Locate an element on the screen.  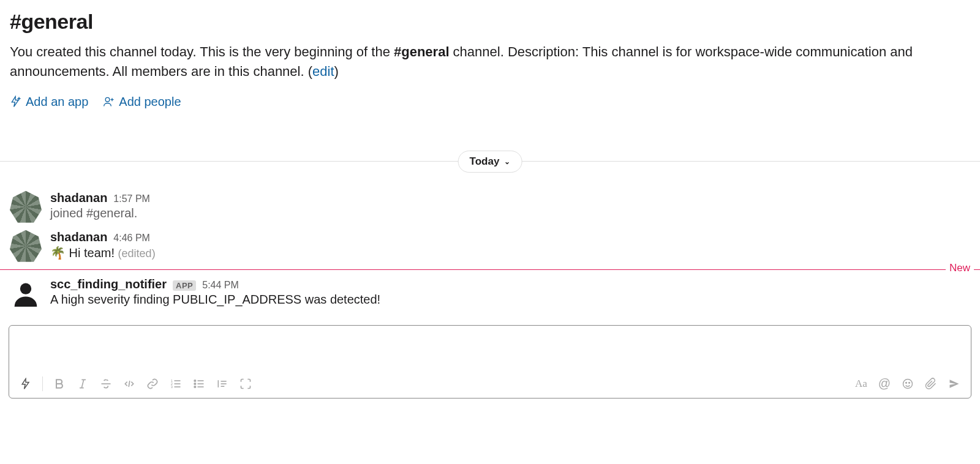
chevron-down-icon: ⌄ is located at coordinates (507, 162).